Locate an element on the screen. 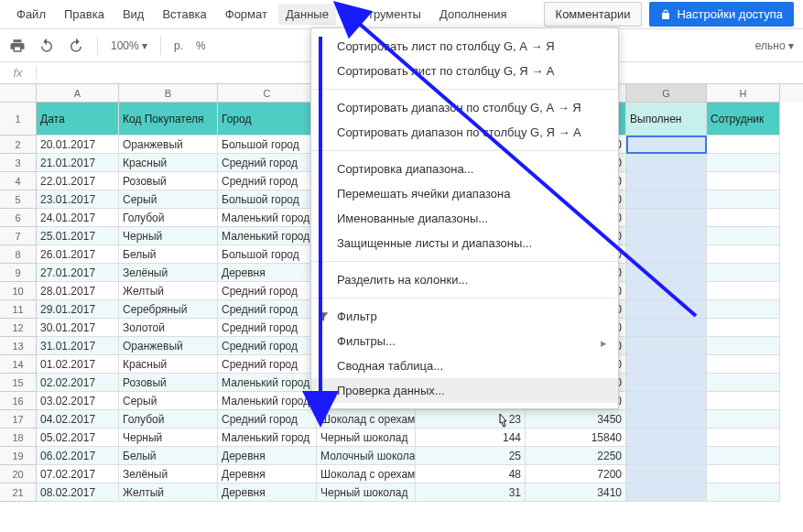  percent-format: % is located at coordinates (201, 46).